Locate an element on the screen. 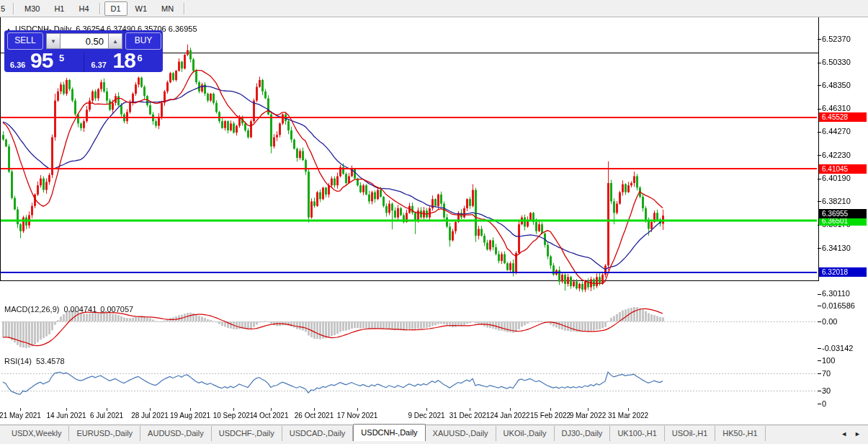 The width and height of the screenshot is (868, 444). date-axis-tick: 15 Feb 2022 is located at coordinates (550, 415).